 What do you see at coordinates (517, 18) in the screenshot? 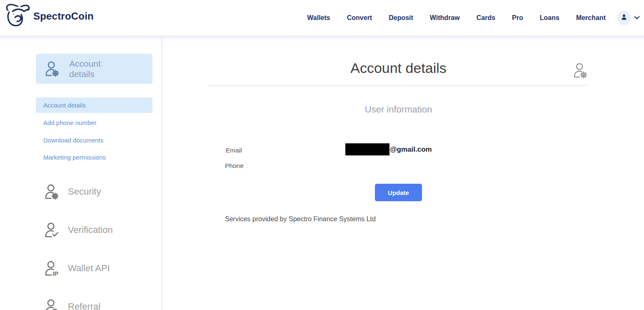
I see `nav-item-pro: Pro` at bounding box center [517, 18].